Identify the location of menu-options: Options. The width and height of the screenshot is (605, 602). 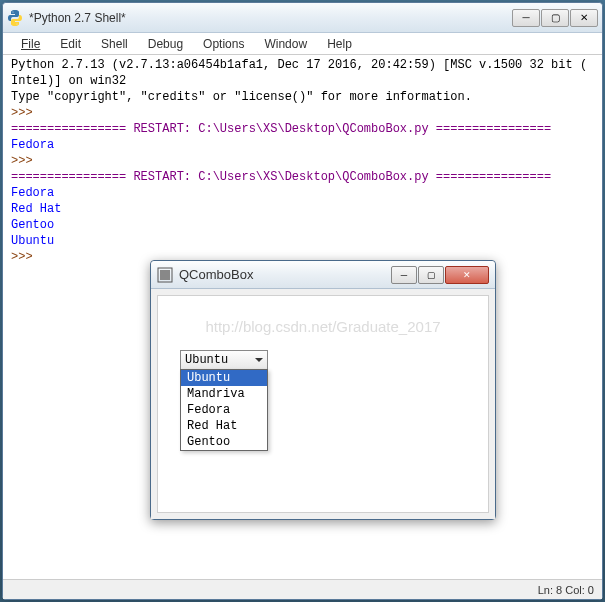
(224, 44).